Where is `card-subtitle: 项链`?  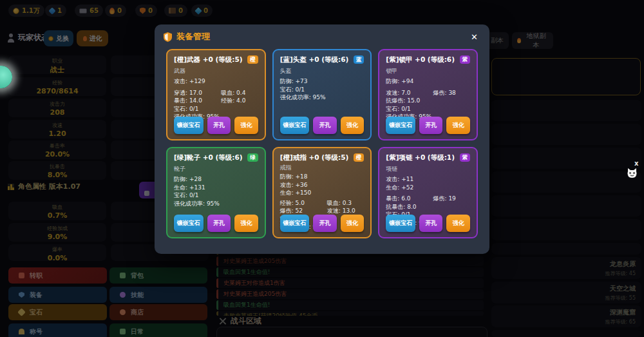
card-subtitle: 项链 is located at coordinates (428, 169).